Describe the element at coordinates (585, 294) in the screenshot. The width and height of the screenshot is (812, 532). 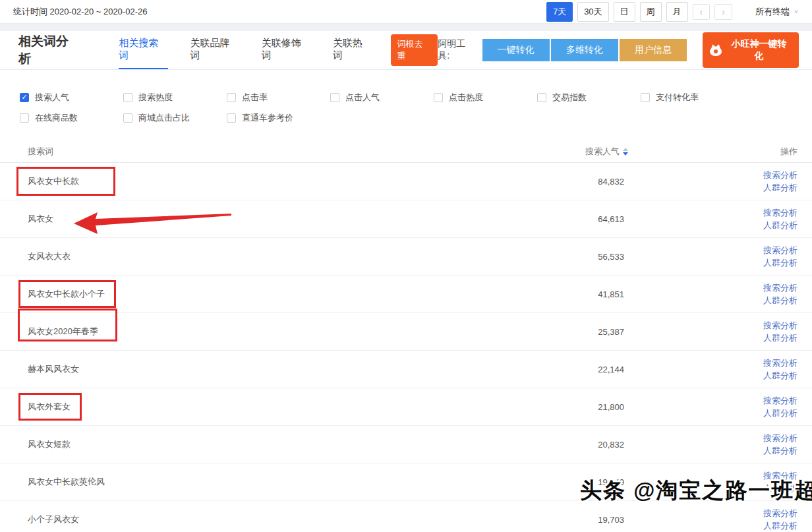
I see `search-popularity-value: 41,851` at that location.